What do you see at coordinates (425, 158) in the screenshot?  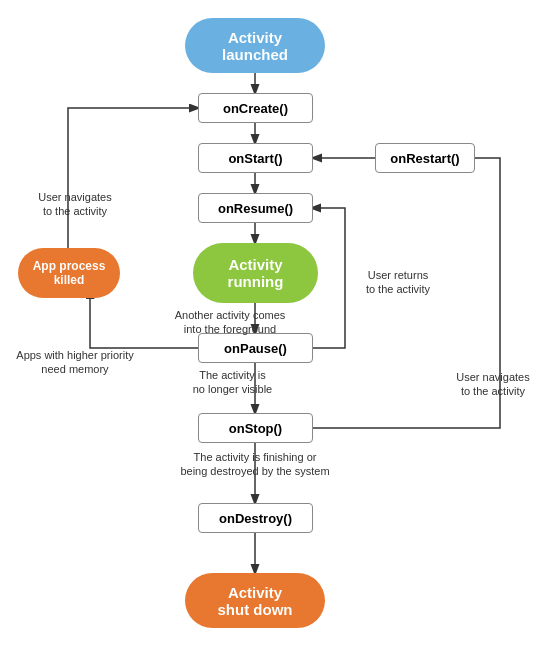 I see `on-restart-node: onRestart()` at bounding box center [425, 158].